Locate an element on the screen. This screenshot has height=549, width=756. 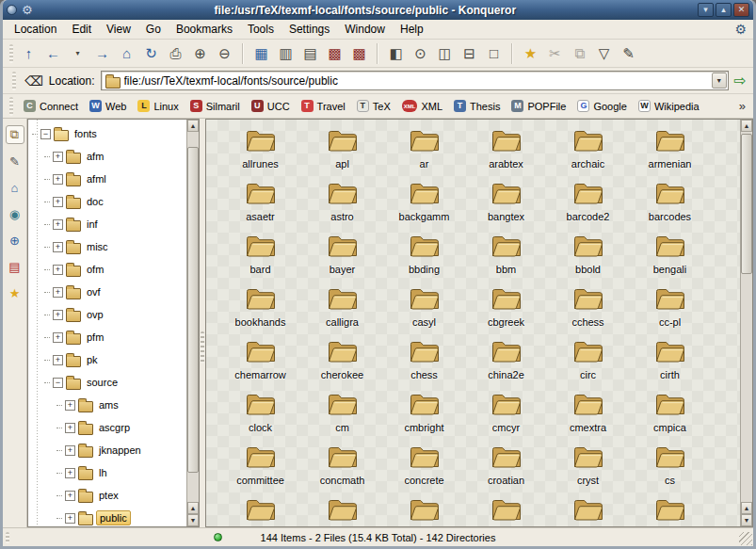
tree-expander-icon: − is located at coordinates (58, 382).